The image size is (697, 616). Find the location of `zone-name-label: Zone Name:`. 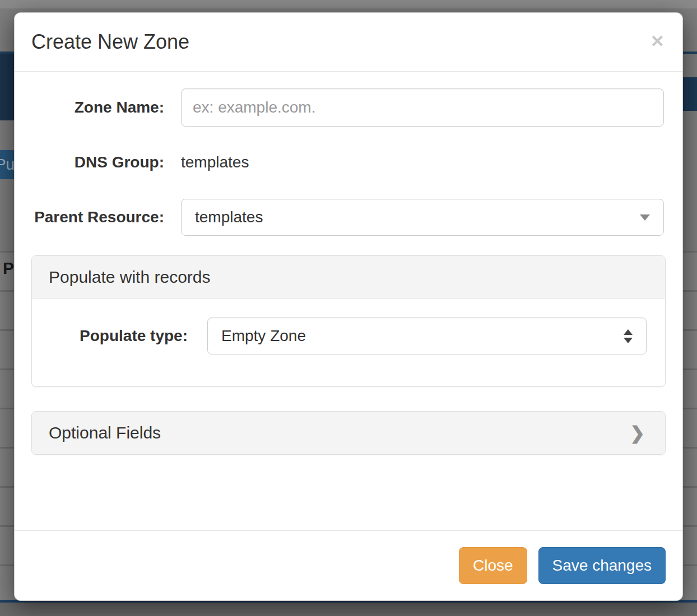

zone-name-label: Zone Name: is located at coordinates (106, 108).